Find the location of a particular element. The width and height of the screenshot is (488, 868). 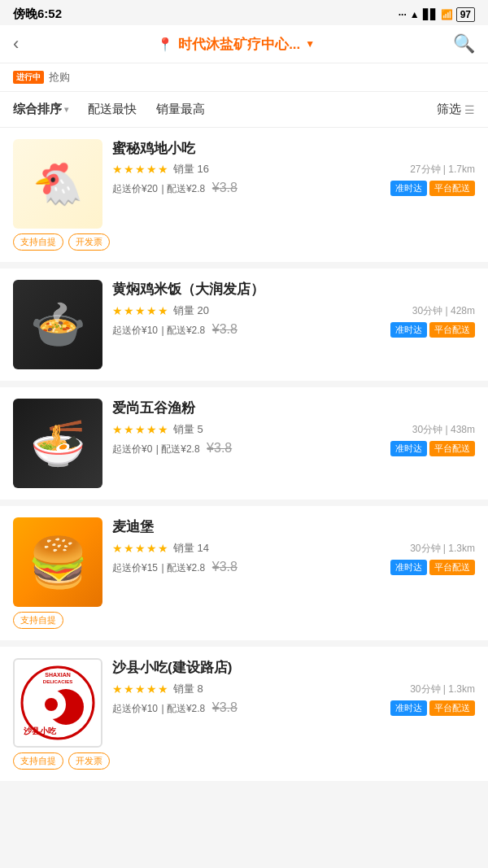

restaurant-image: 🍲 is located at coordinates (58, 325).